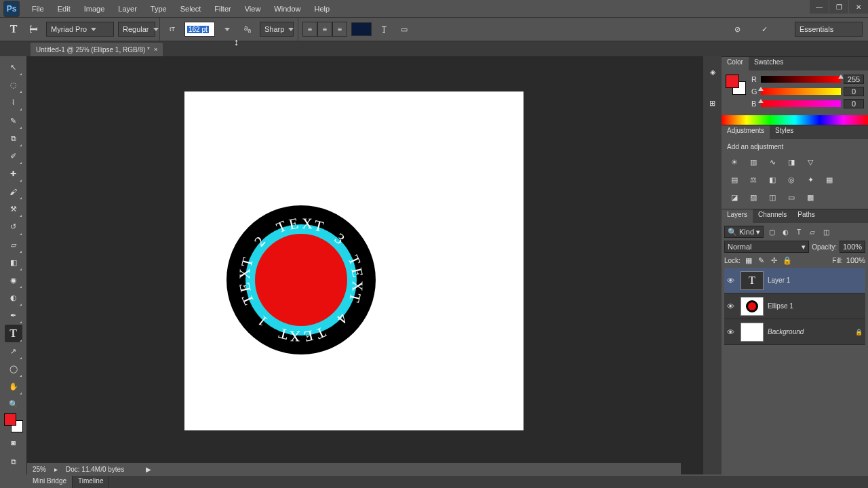 This screenshot has height=488, width=868. I want to click on text-color-swatch, so click(361, 29).